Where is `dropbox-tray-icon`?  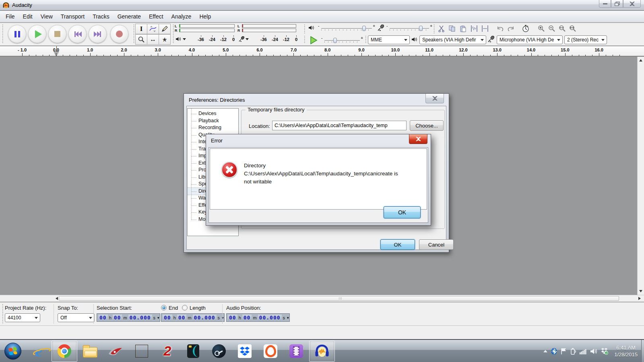 dropbox-tray-icon is located at coordinates (605, 352).